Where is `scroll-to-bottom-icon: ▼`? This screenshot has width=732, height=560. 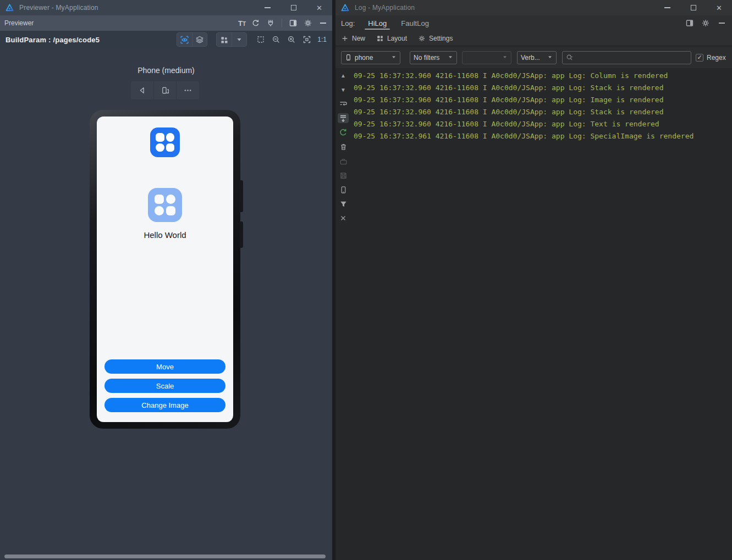
scroll-to-bottom-icon: ▼ is located at coordinates (343, 90).